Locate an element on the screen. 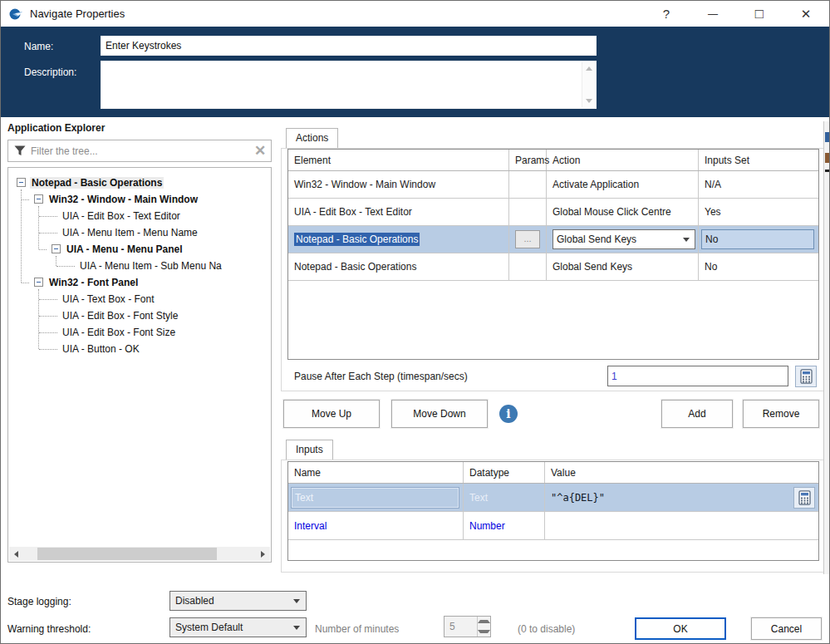 This screenshot has width=830, height=644. input-name-cell: Text is located at coordinates (376, 498).